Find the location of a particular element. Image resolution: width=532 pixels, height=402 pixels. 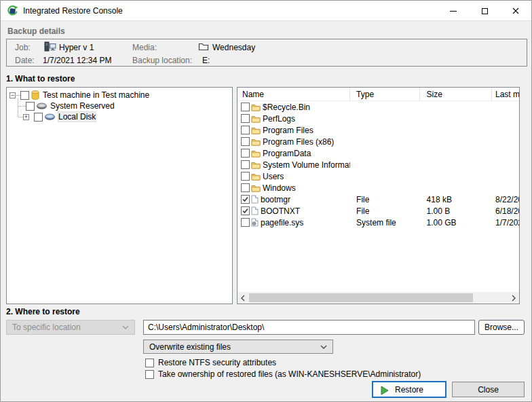

column-header-type: Type is located at coordinates (385, 94).